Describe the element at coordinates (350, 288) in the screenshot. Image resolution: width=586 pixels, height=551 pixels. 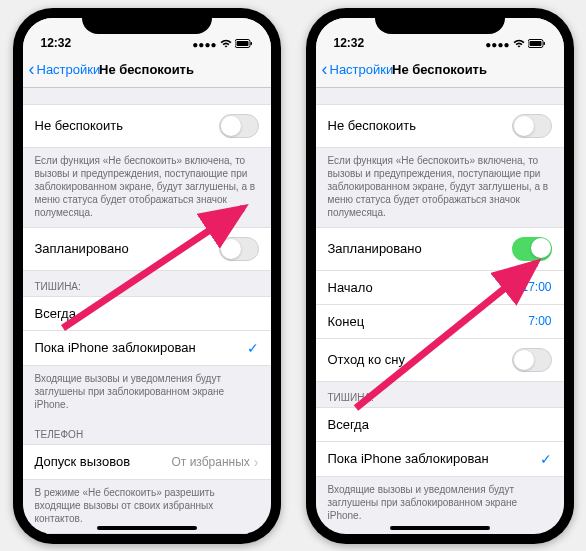
I see `start-label: Начало` at that location.